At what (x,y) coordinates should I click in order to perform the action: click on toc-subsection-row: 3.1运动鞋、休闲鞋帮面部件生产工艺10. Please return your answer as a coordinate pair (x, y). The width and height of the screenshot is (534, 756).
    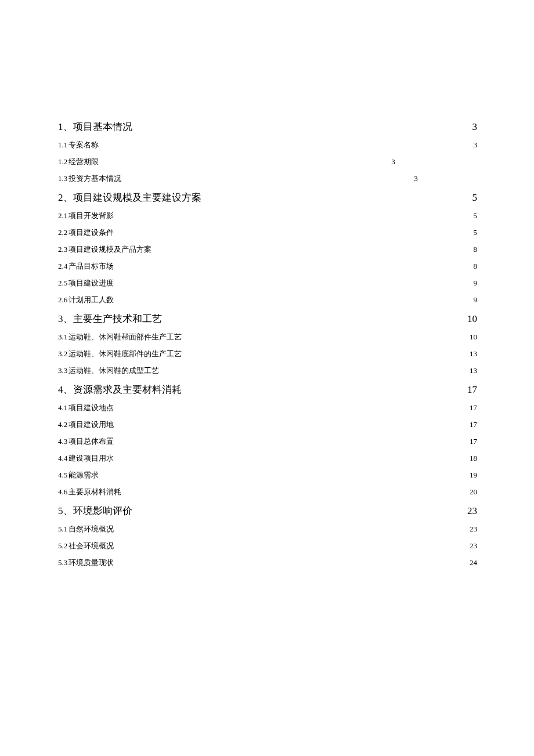
    Looking at the image, I should click on (268, 337).